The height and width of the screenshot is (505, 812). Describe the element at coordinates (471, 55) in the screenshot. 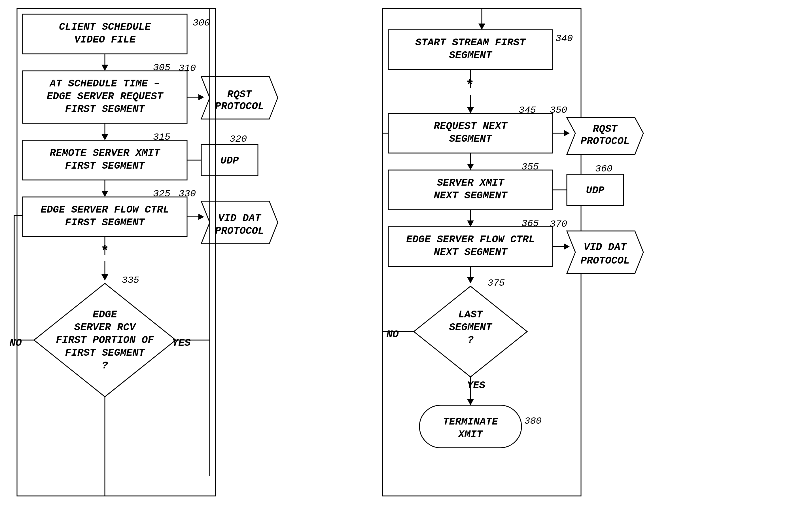

I see `node-340-text2: SEGMENT` at that location.